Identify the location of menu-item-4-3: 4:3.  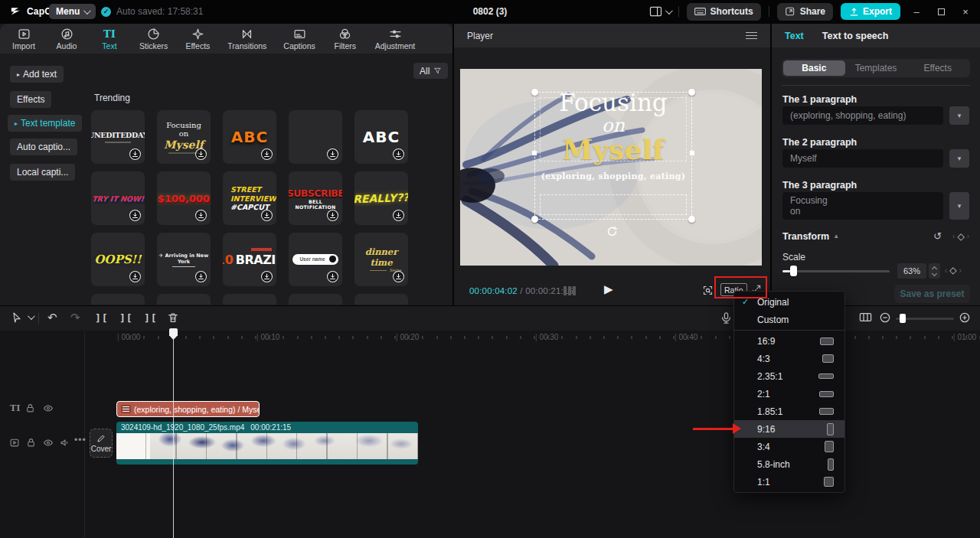
(789, 358).